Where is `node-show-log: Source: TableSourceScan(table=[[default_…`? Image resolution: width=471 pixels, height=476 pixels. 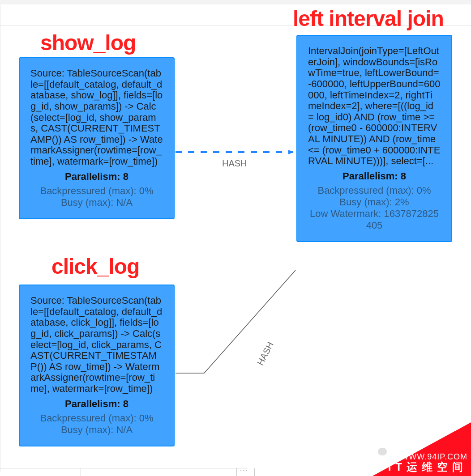 node-show-log: Source: TableSourceScan(table=[[default_… is located at coordinates (97, 138).